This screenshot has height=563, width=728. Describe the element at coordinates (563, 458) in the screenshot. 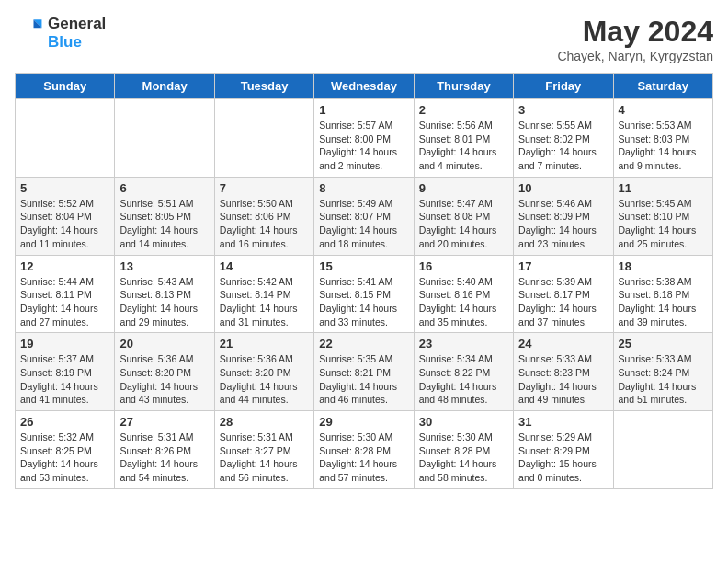

I see `day-info: Sunrise: 5:29 AMSunset: 8:29 PMDaylight:…` at that location.